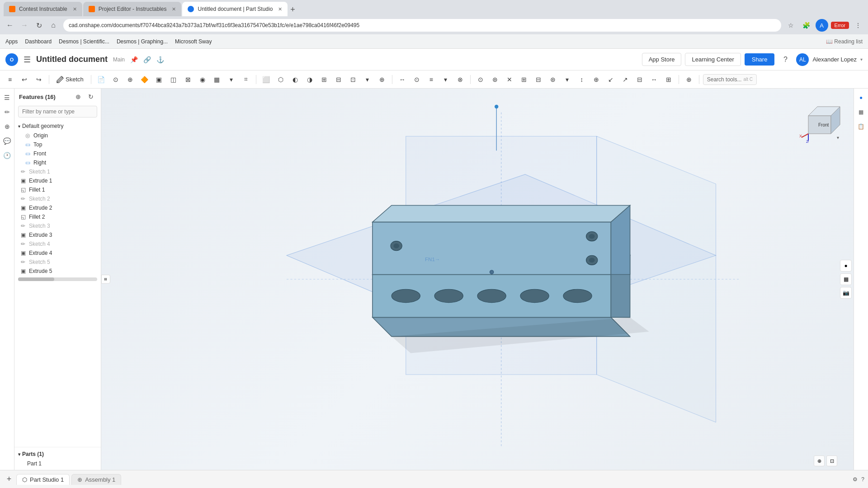 This screenshot has height=488, width=868. I want to click on tree-item-extrude5: ▣ Extrude 5, so click(58, 271).